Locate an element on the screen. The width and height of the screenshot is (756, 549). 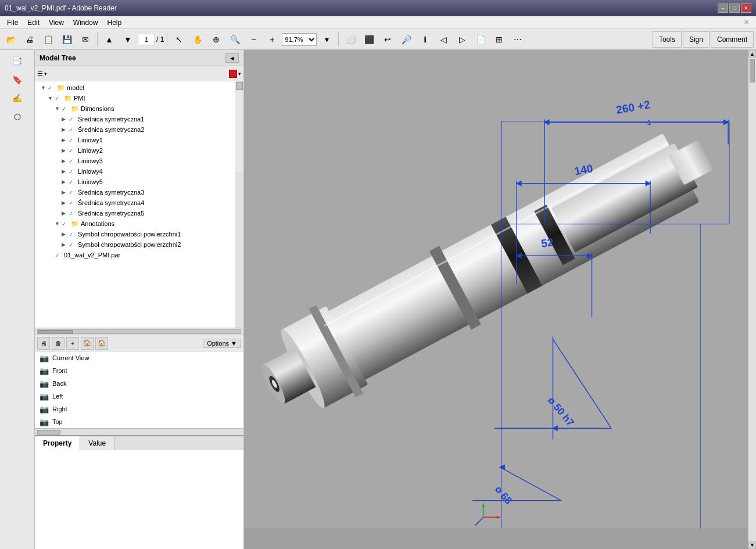
scroll-up-arrow: ▲ is located at coordinates (752, 54).